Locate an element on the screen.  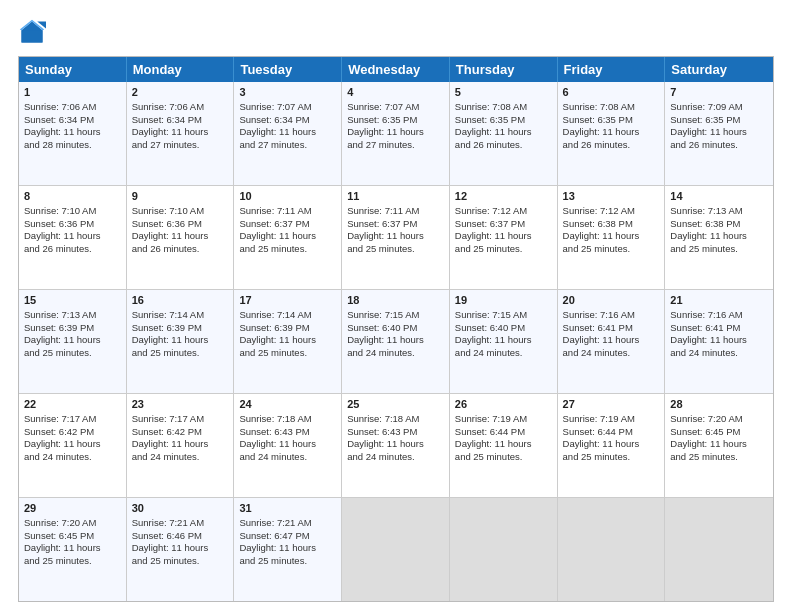
day-info-line: Sunrise: 7:19 AM is located at coordinates (491, 418).